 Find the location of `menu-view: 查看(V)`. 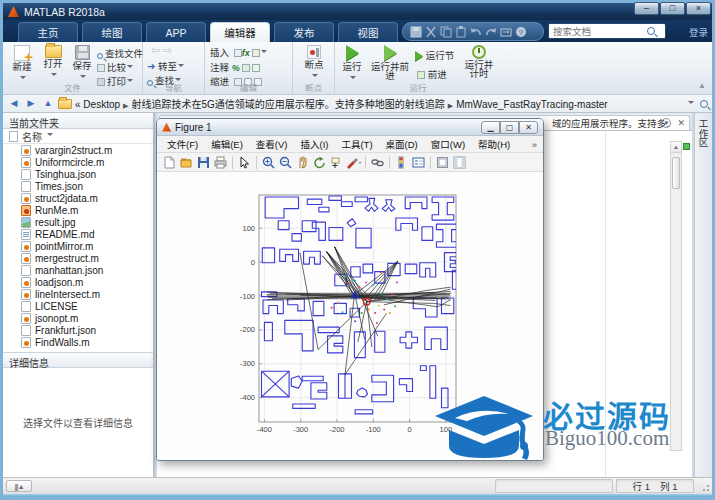

menu-view: 查看(V) is located at coordinates (272, 144).